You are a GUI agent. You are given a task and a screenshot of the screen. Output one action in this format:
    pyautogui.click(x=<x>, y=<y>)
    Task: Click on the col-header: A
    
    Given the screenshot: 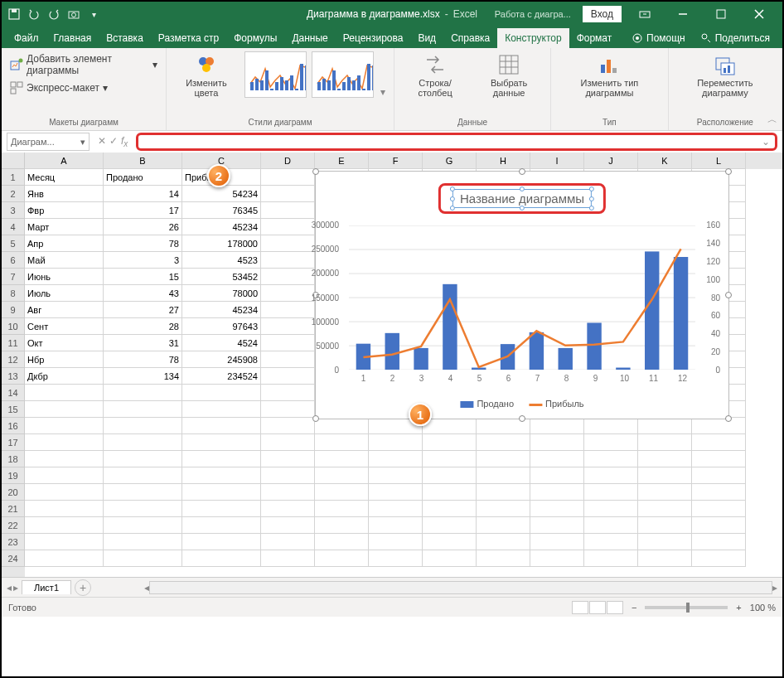 What is the action you would take?
    pyautogui.click(x=65, y=161)
    